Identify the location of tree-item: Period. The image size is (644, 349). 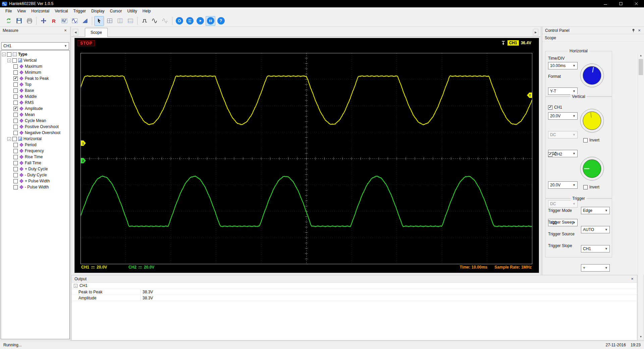
(35, 145).